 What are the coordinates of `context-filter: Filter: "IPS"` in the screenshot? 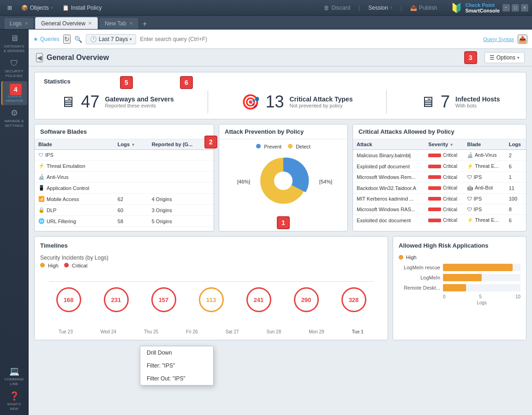 It's located at (177, 366).